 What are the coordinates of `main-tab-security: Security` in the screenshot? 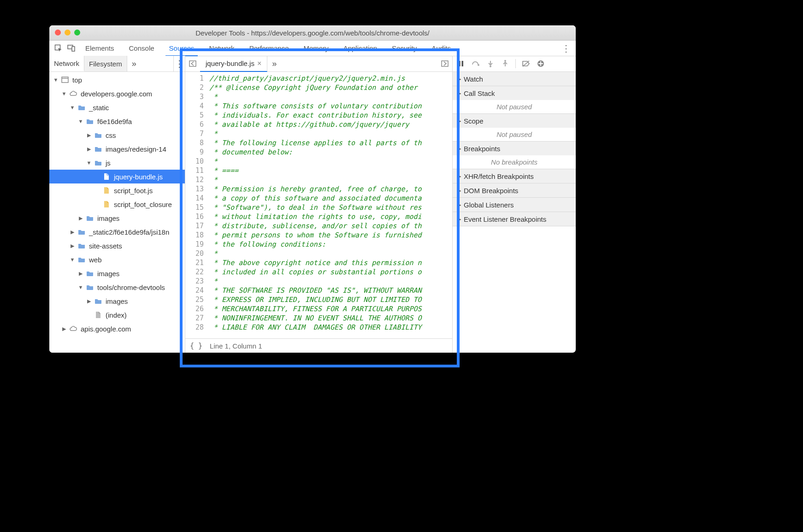 It's located at (404, 48).